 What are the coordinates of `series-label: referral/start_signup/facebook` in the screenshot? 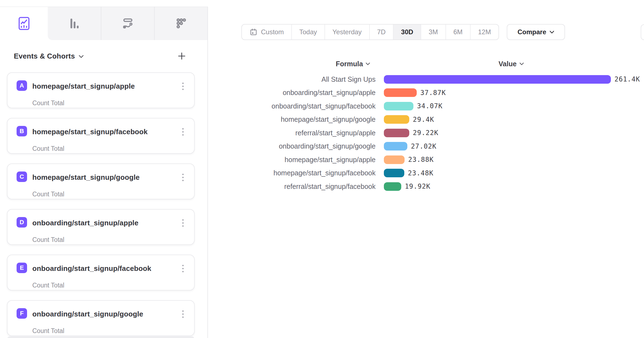 It's located at (293, 187).